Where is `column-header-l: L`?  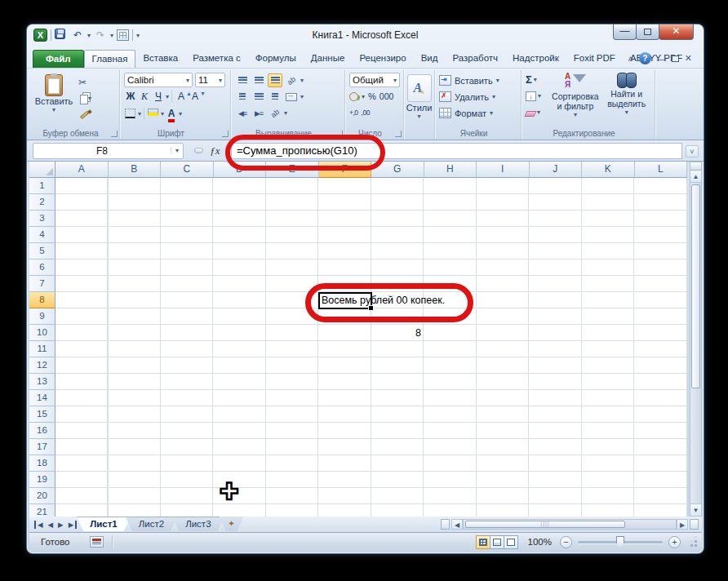 column-header-l: L is located at coordinates (661, 170).